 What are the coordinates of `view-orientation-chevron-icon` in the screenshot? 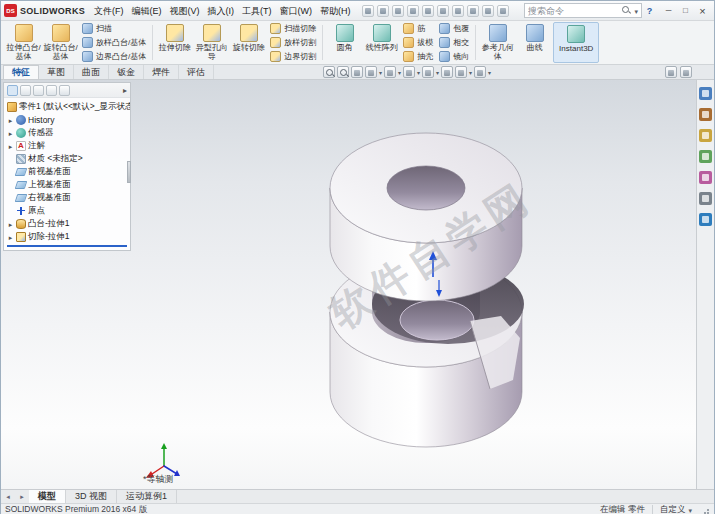 It's located at (400, 72).